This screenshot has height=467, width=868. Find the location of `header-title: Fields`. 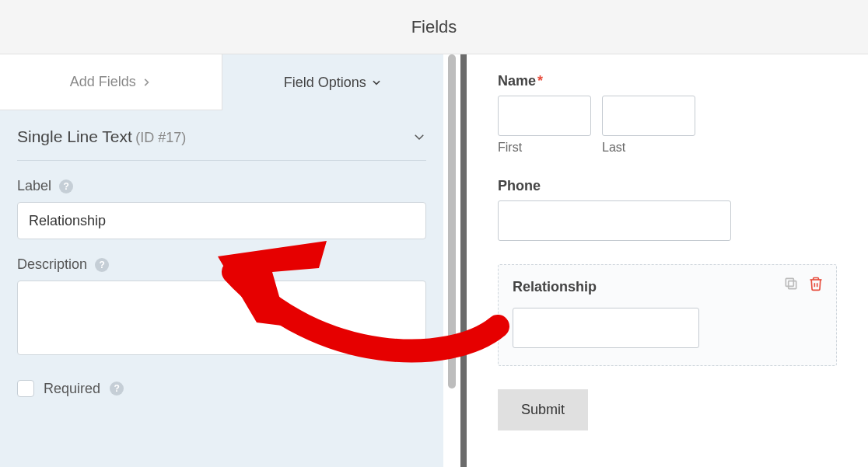

header-title: Fields is located at coordinates (434, 27).